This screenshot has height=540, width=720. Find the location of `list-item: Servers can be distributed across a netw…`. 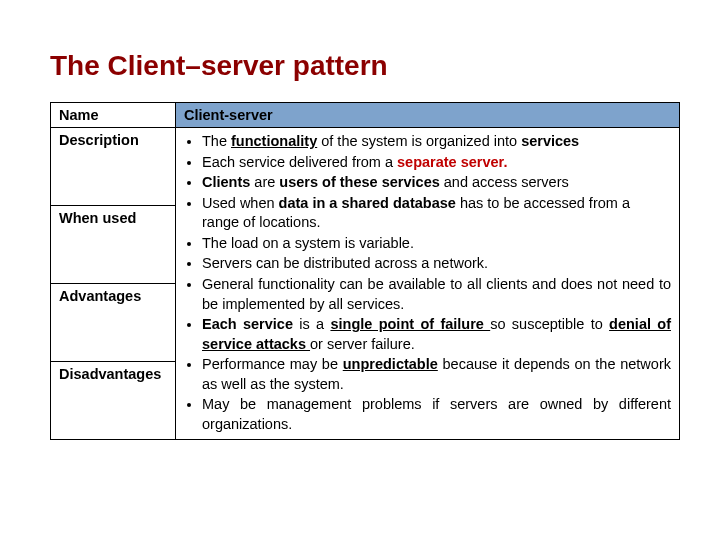

list-item: Servers can be distributed across a netw… is located at coordinates (436, 264).